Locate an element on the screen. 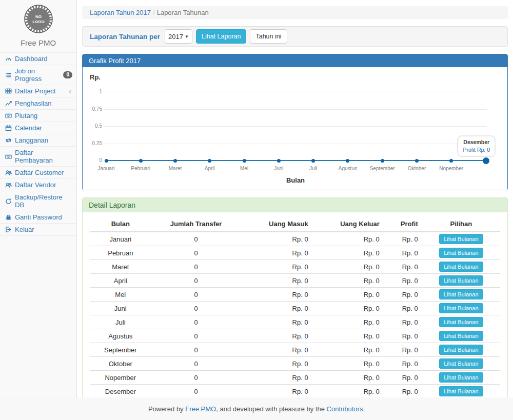 This screenshot has width=513, height=420. tahun-ini-button: Tahun ini is located at coordinates (268, 36).